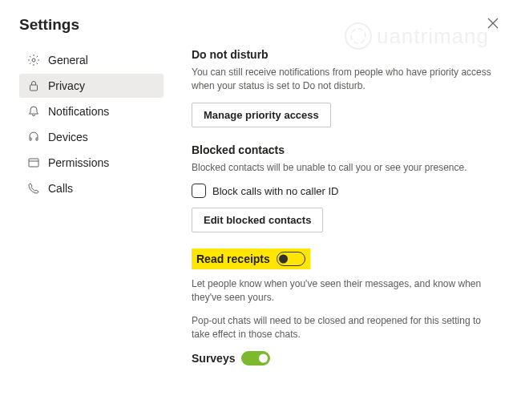 The height and width of the screenshot is (420, 521). Describe the element at coordinates (493, 24) in the screenshot. I see `close-button` at that location.